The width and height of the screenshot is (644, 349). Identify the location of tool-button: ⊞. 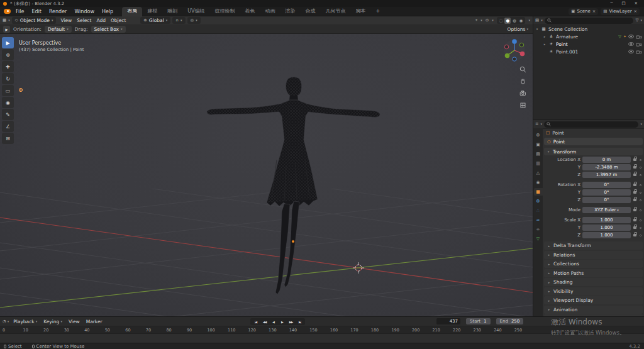
(8, 138).